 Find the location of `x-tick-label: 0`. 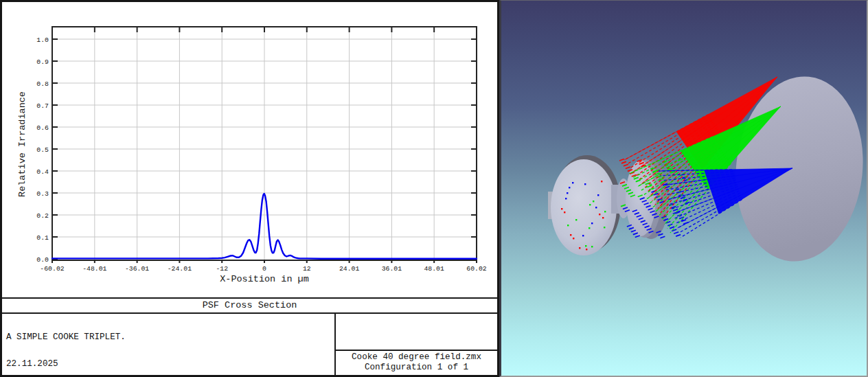

x-tick-label: 0 is located at coordinates (264, 269).